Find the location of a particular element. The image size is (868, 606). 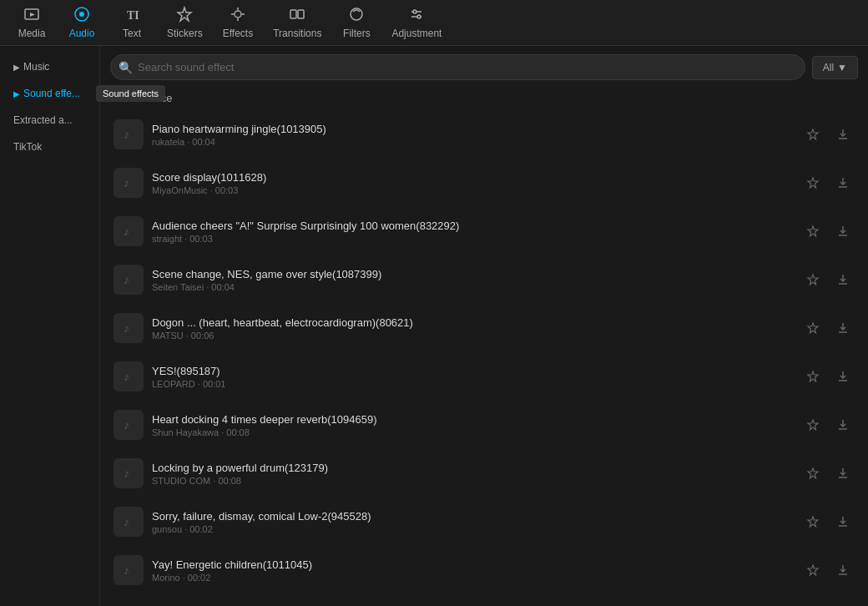

nav-item-media: Media is located at coordinates (32, 23).